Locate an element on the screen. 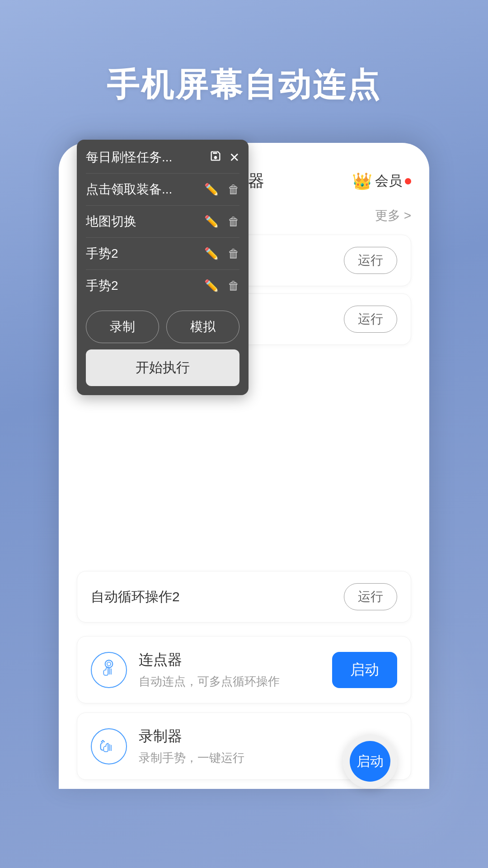 This screenshot has height=868, width=488. features-section: 连点器 自动连点，可多点循环操作 启动 is located at coordinates (244, 708).